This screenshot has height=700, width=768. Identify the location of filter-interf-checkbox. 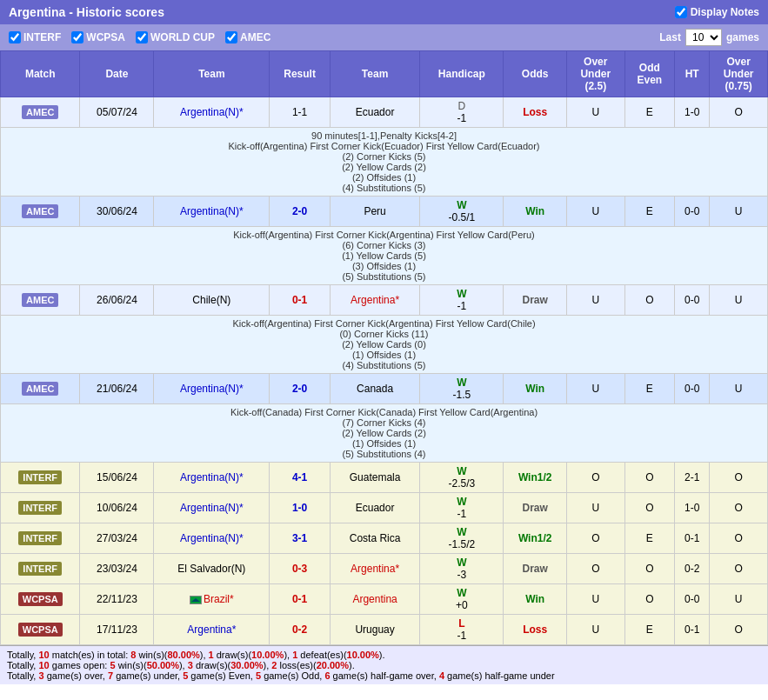
(15, 37).